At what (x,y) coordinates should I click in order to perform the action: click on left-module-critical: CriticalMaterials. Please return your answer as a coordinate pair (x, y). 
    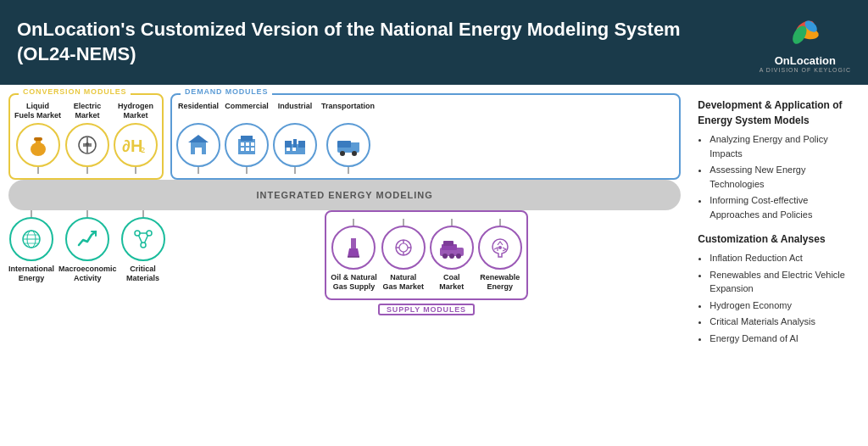
    Looking at the image, I should click on (143, 248).